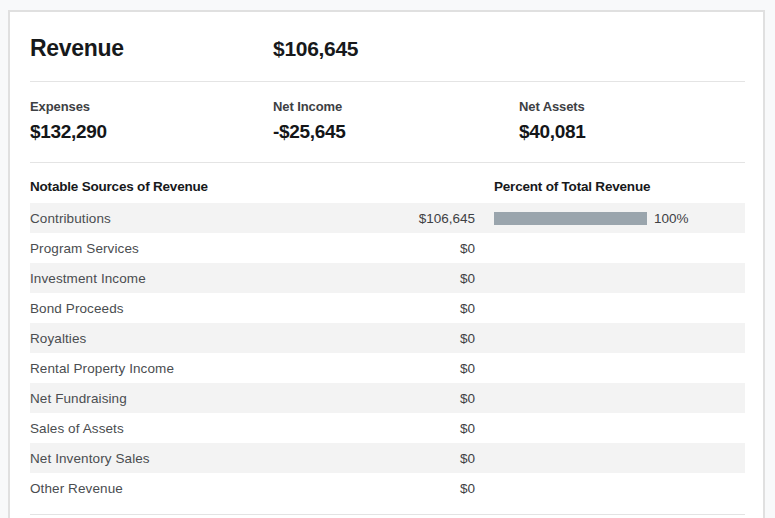 This screenshot has height=518, width=775. Describe the element at coordinates (388, 338) in the screenshot. I see `table-row: Royalties$0` at that location.